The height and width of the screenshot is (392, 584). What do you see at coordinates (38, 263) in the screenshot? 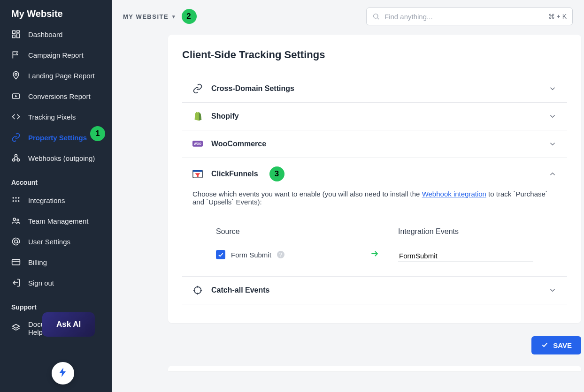
I see `sidebar-item-label: Billing` at bounding box center [38, 263].